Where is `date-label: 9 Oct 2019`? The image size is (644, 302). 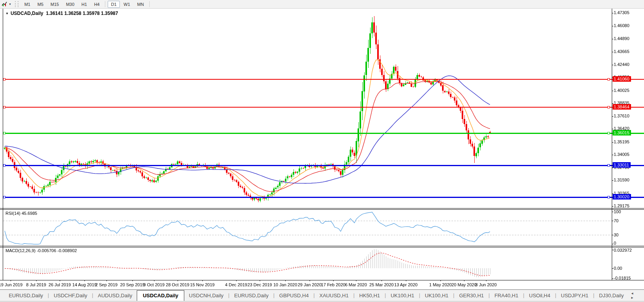 date-label: 9 Oct 2019 is located at coordinates (154, 285).